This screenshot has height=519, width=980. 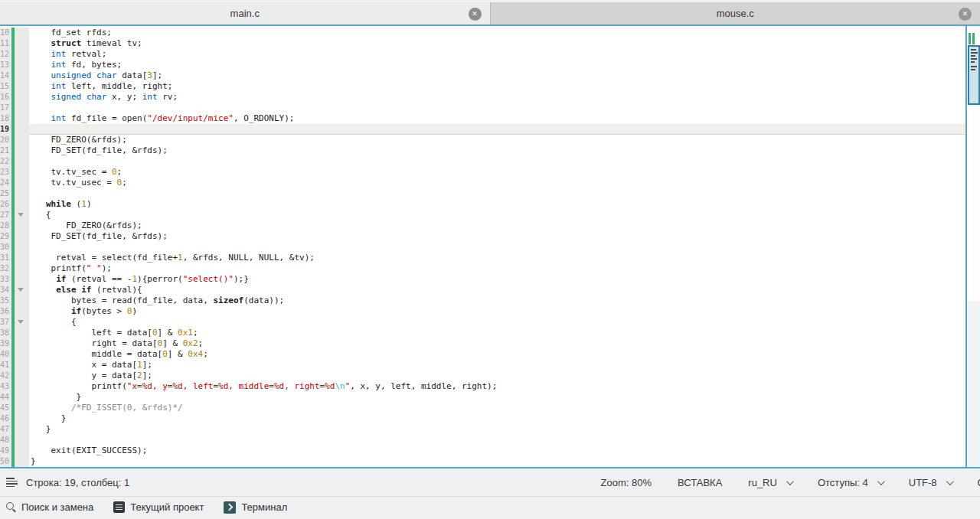 I want to click on code-line: 45 /*FD_ISSET(0, &rfds)*/, so click(x=482, y=408).